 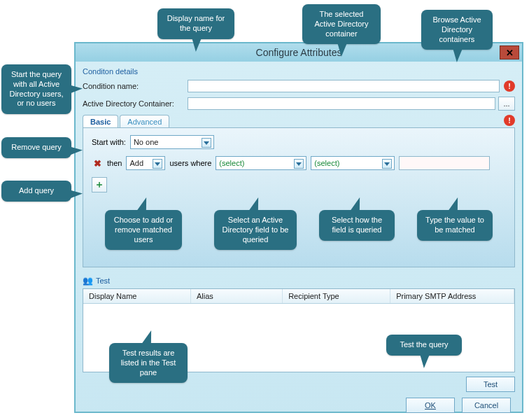 What do you see at coordinates (101, 122) in the screenshot?
I see `tab-basic-label: Basic` at bounding box center [101, 122].